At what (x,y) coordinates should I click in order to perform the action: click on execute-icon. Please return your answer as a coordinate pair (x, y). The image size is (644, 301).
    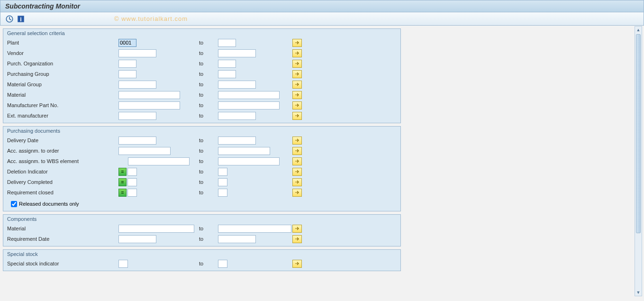
    Looking at the image, I should click on (9, 19).